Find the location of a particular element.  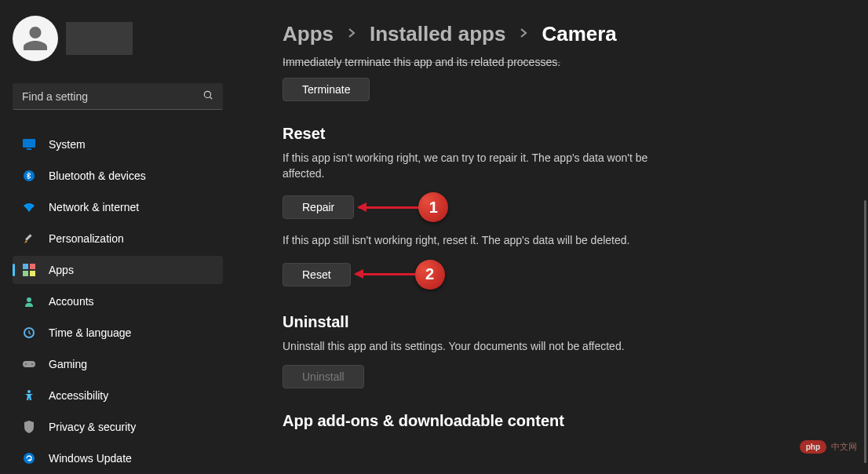

sidebar-item-label: Accounts is located at coordinates (71, 301).